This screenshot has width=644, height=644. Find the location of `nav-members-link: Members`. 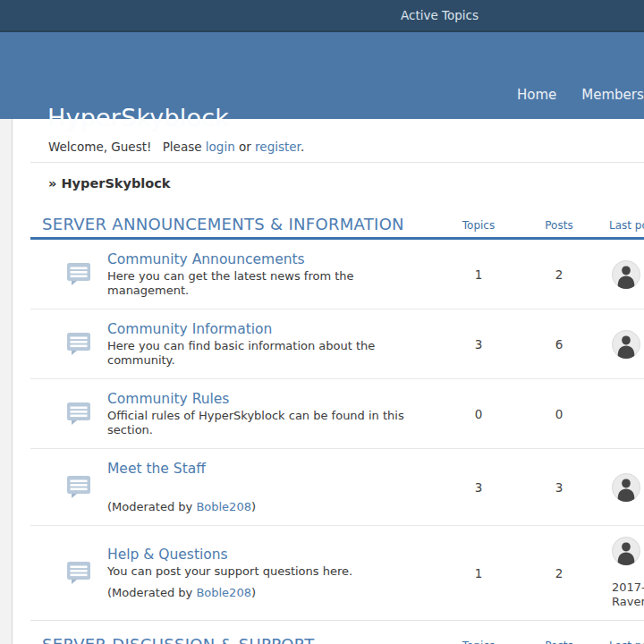

nav-members-link: Members is located at coordinates (613, 95).